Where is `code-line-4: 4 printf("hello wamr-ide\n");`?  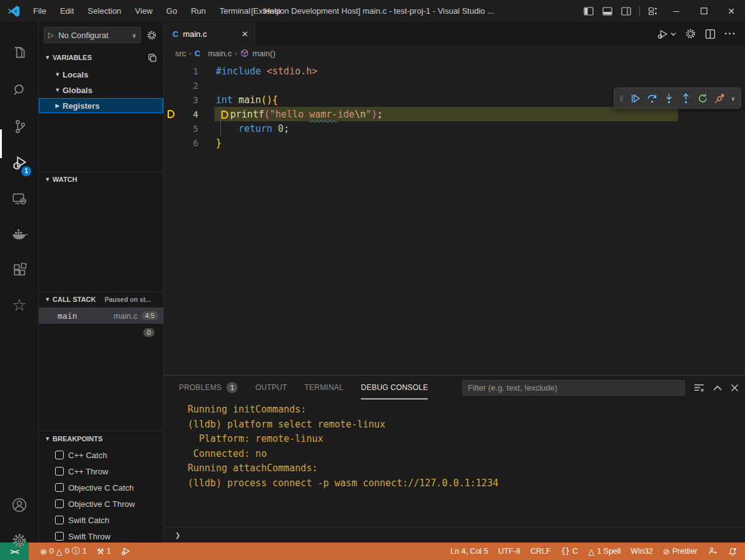
code-line-4: 4 printf("hello wamr-ide\n"); is located at coordinates (454, 114).